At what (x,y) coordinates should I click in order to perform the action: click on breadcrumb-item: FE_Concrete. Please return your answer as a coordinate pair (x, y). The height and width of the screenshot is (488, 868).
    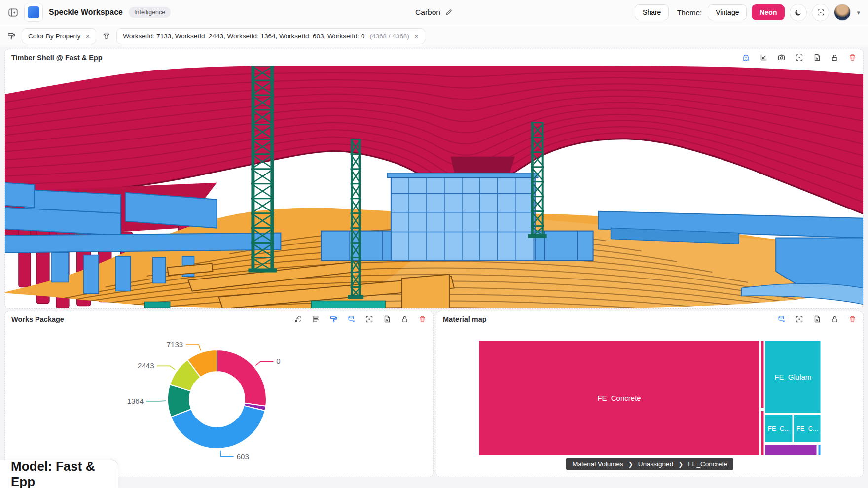
    Looking at the image, I should click on (708, 464).